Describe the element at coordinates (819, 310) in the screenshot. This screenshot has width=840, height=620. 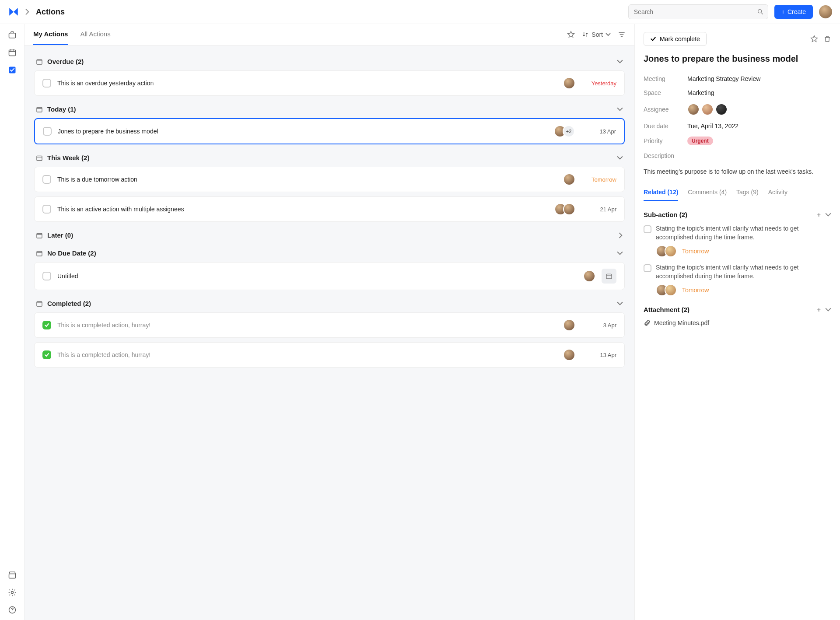
I see `add-attachment-button: +` at that location.